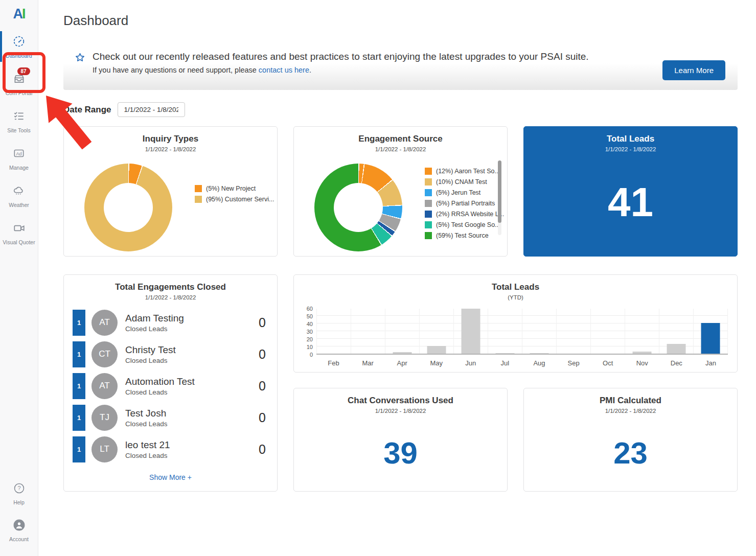 Image resolution: width=756 pixels, height=556 pixels. Describe the element at coordinates (539, 363) in the screenshot. I see `x-tick-label: Aug` at that location.